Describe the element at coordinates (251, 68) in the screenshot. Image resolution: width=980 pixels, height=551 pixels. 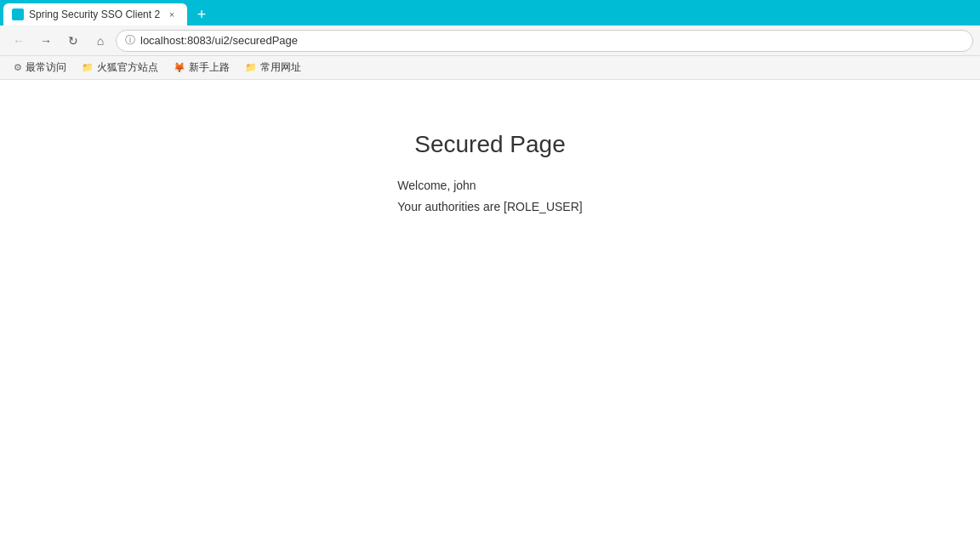
I see `folder-icon-2: 📁` at that location.